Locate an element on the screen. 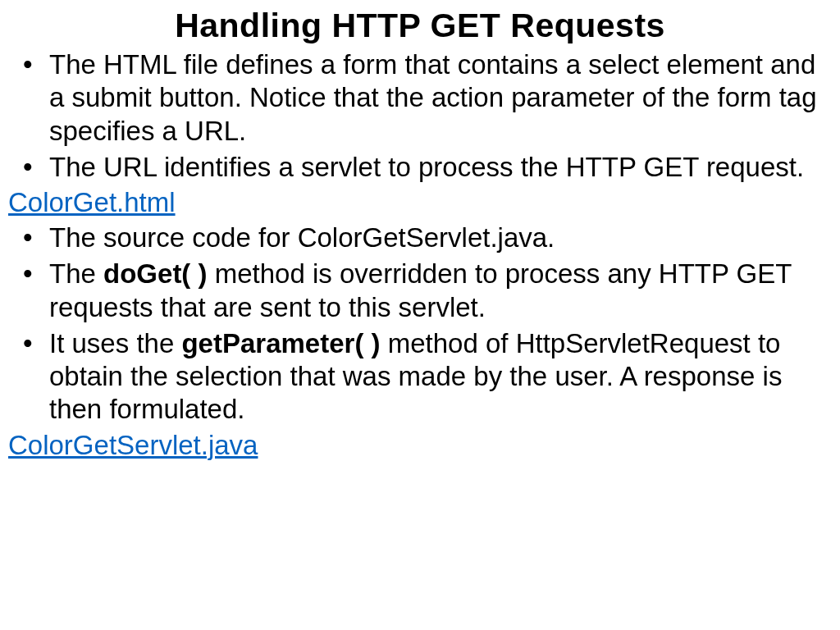 The image size is (840, 630). text-fragment: The is located at coordinates (76, 274).